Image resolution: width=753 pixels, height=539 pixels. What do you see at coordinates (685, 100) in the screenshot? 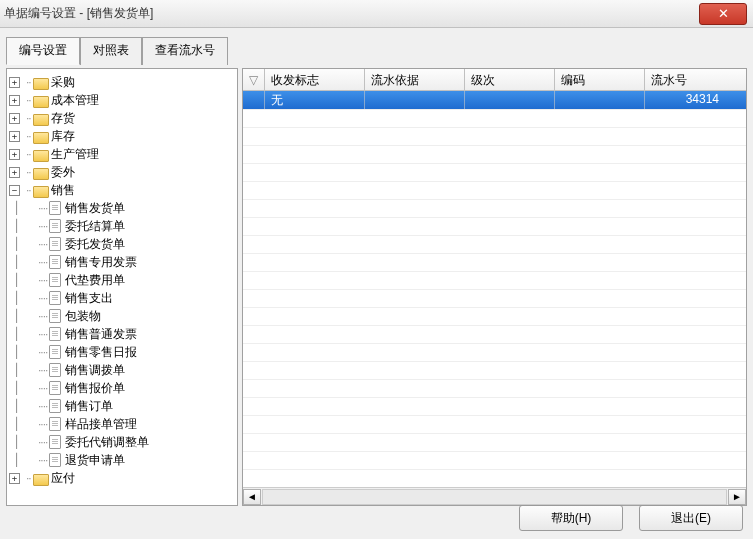
I see `cell: 34314` at bounding box center [685, 100].